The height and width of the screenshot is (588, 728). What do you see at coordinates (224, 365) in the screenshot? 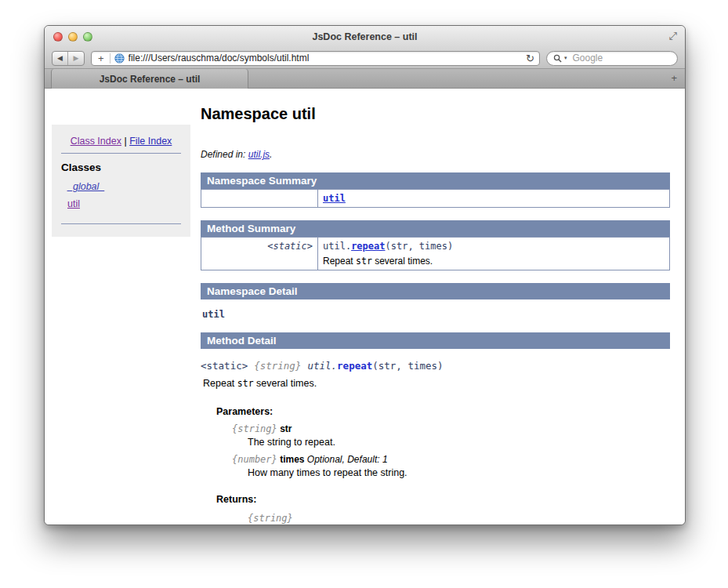
I see `sig-static: <static>` at bounding box center [224, 365].